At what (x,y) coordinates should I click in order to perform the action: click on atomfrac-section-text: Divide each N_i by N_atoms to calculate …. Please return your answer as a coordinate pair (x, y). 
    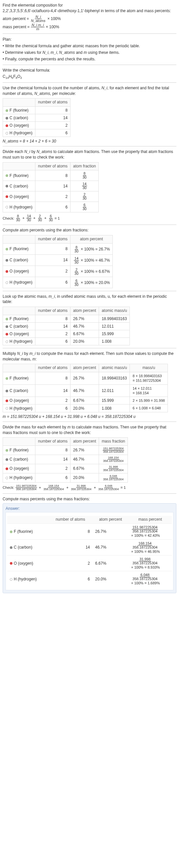
    Looking at the image, I should click on (90, 154).